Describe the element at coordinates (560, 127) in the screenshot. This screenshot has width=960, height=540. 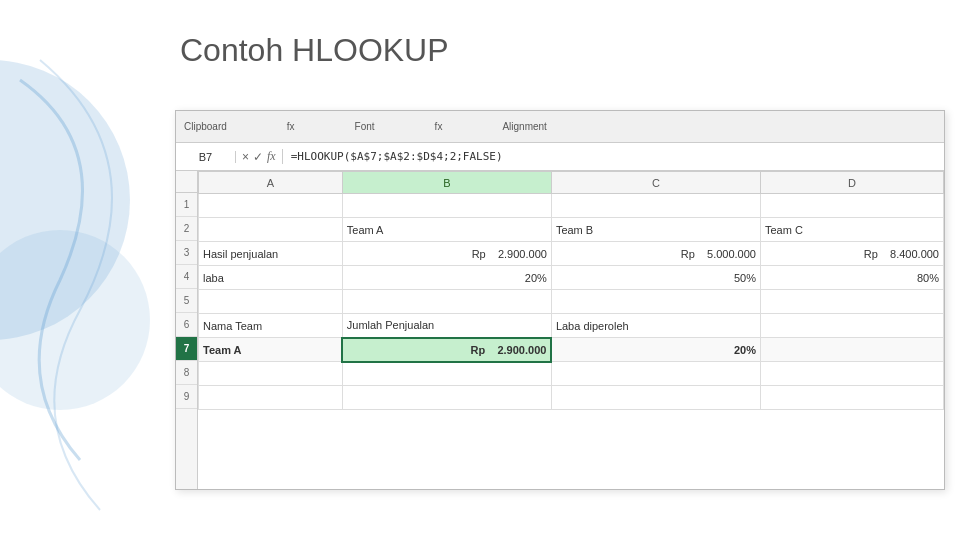
I see `ribbon-bar: Clipboard fx Font fx Alignment` at that location.